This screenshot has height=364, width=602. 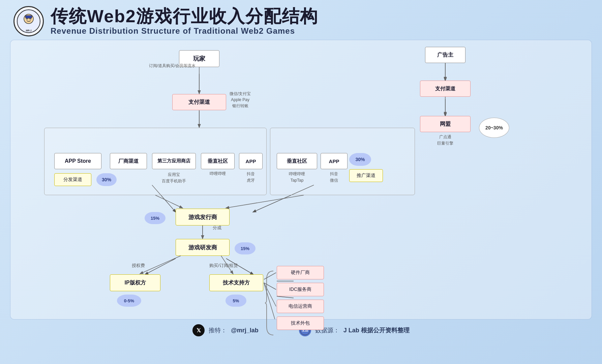 I want to click on network-alliance: 网盟, so click(x=445, y=124).